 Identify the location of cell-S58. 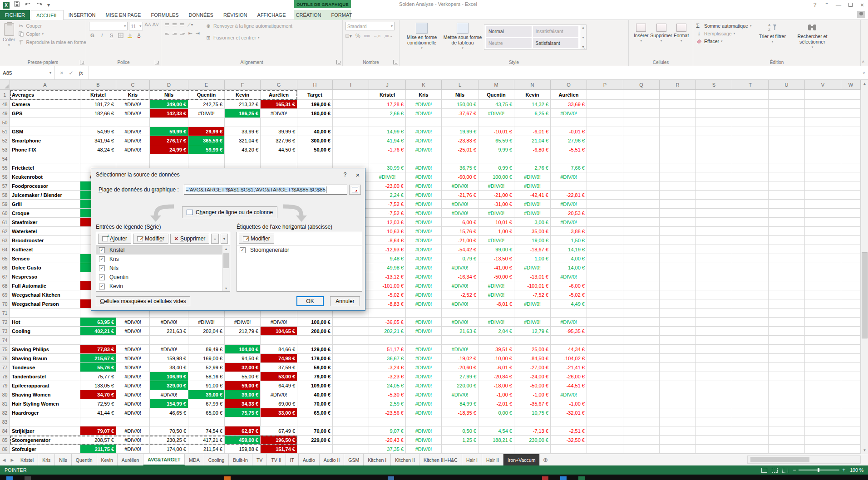
(714, 195).